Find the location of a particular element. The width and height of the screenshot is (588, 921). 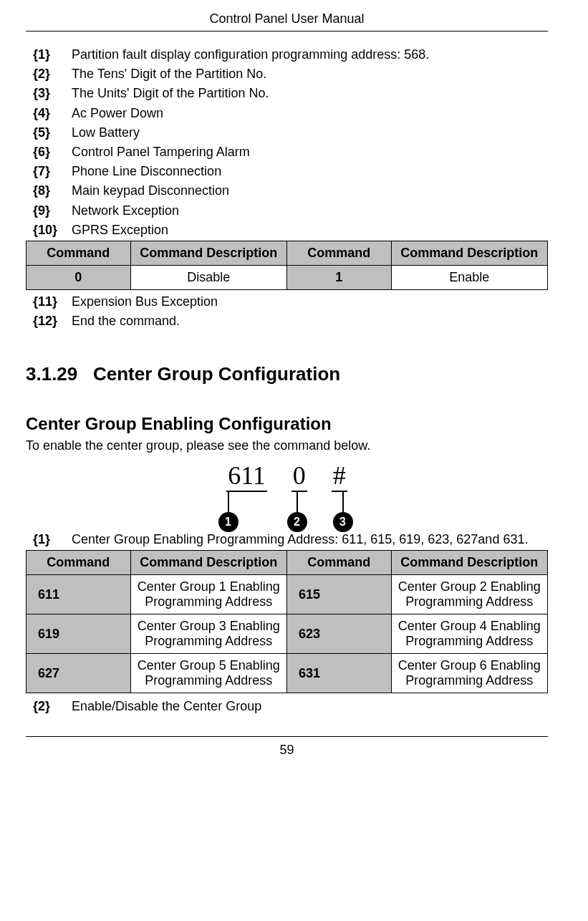

list-item: {11}Expension Bus Exception is located at coordinates (291, 302).